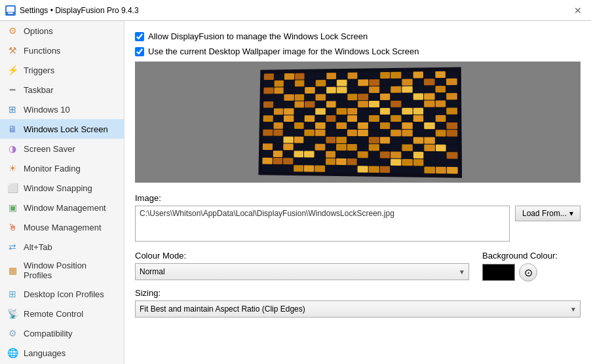 Image resolution: width=591 pixels, height=364 pixels. Describe the element at coordinates (12, 294) in the screenshot. I see `desktopicon-icon: ⊞` at that location.